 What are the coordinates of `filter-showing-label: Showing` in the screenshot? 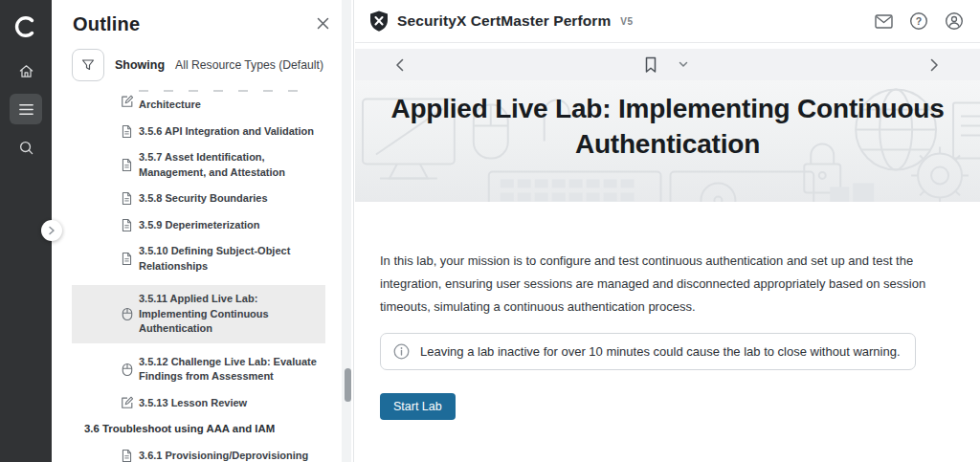 It's located at (140, 65).